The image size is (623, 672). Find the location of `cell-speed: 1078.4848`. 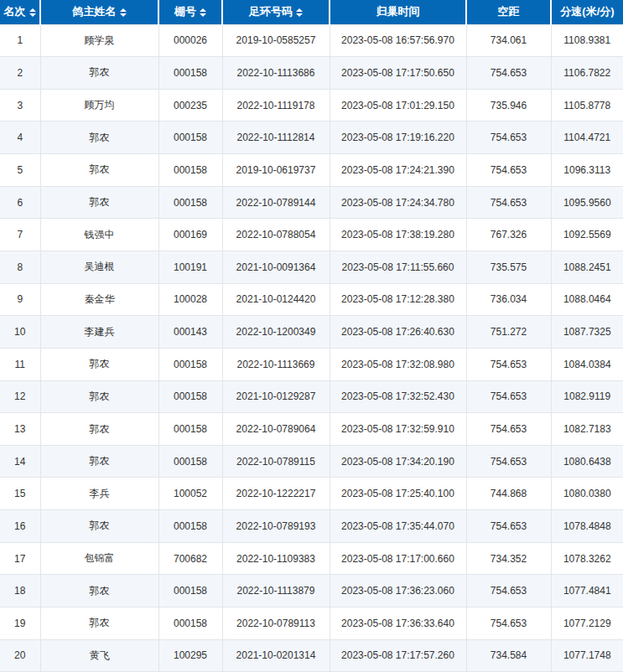

cell-speed: 1078.4848 is located at coordinates (587, 526).